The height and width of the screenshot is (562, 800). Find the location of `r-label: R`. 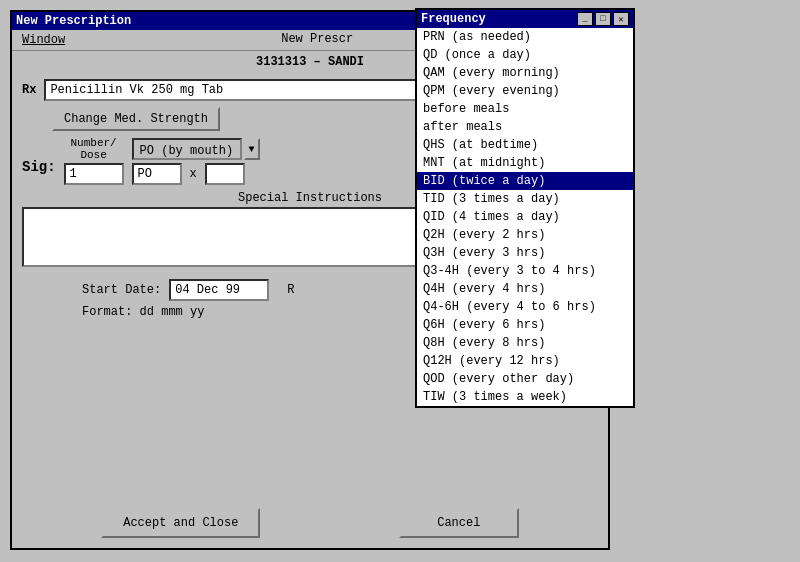

r-label: R is located at coordinates (290, 290).